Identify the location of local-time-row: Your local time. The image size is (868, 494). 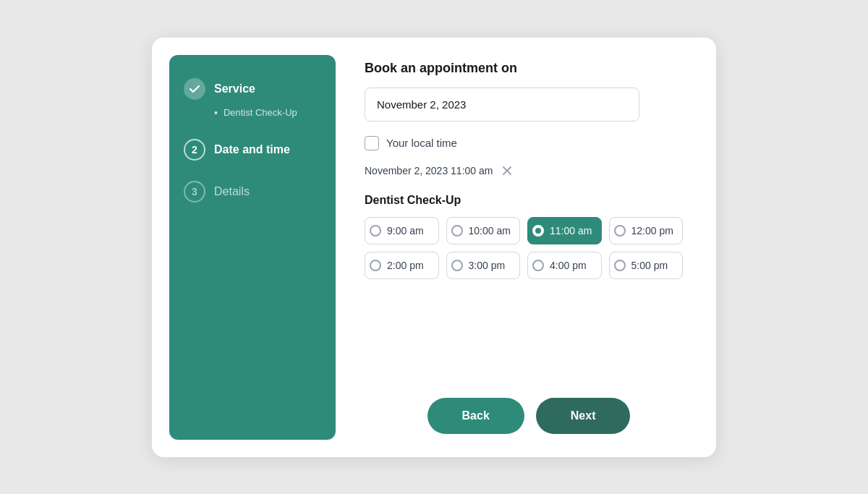
(529, 143).